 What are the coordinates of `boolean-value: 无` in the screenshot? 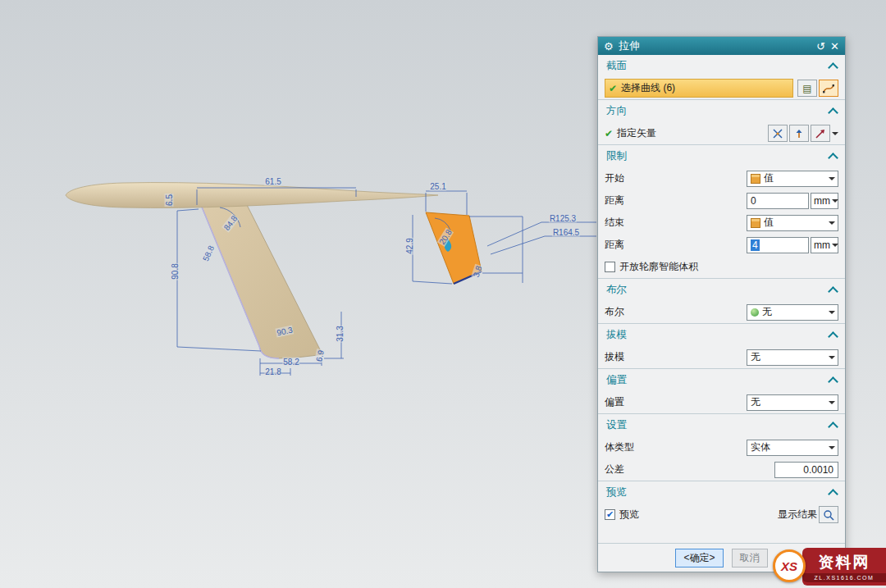 It's located at (794, 312).